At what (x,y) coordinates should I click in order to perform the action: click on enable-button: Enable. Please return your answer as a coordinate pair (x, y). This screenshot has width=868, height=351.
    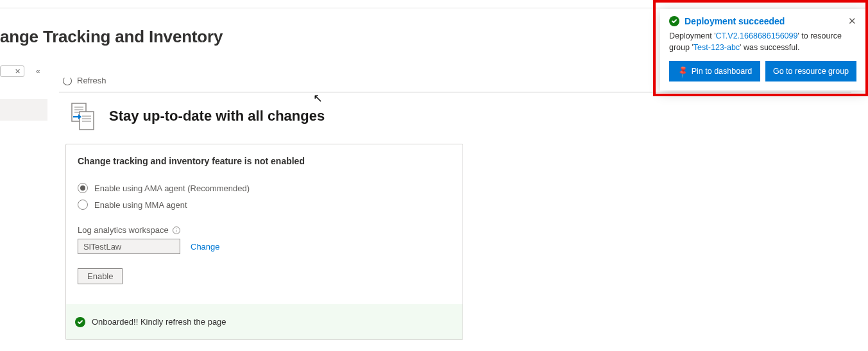
    Looking at the image, I should click on (100, 276).